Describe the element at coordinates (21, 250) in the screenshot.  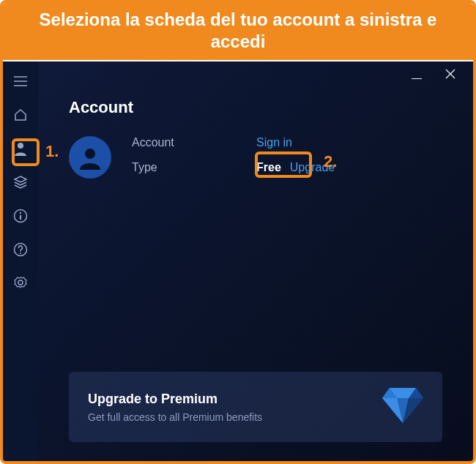
I see `sidebar-help-button` at that location.